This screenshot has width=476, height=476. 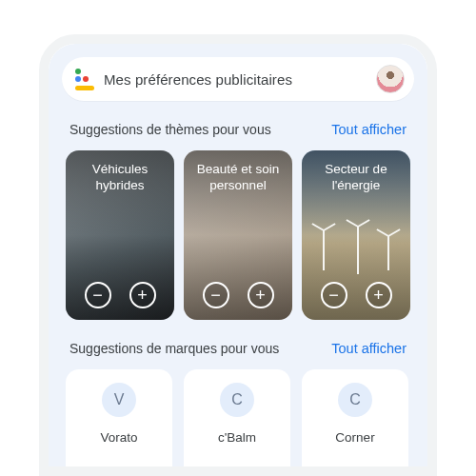 What do you see at coordinates (170, 129) in the screenshot?
I see `themes-section-label: Suggestions de thèmes pour vous` at bounding box center [170, 129].